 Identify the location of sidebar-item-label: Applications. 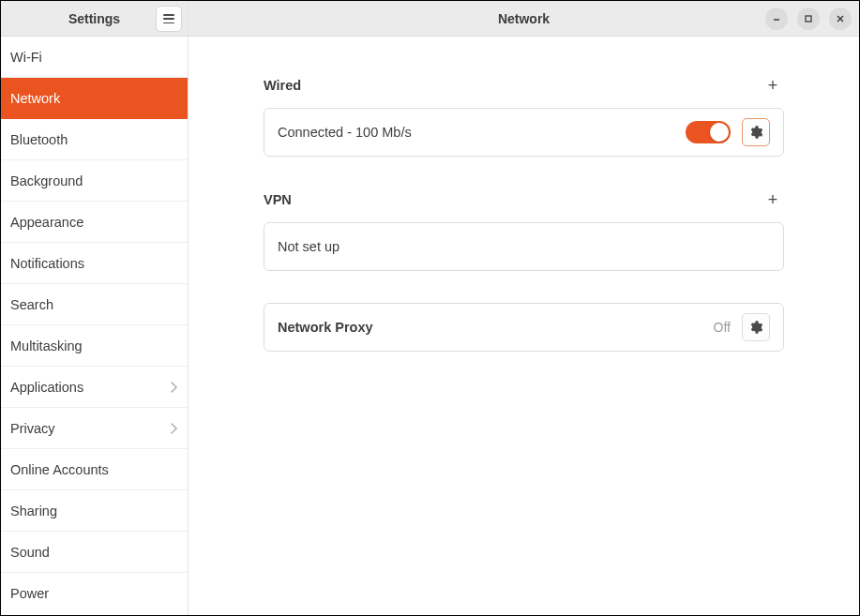
(47, 387).